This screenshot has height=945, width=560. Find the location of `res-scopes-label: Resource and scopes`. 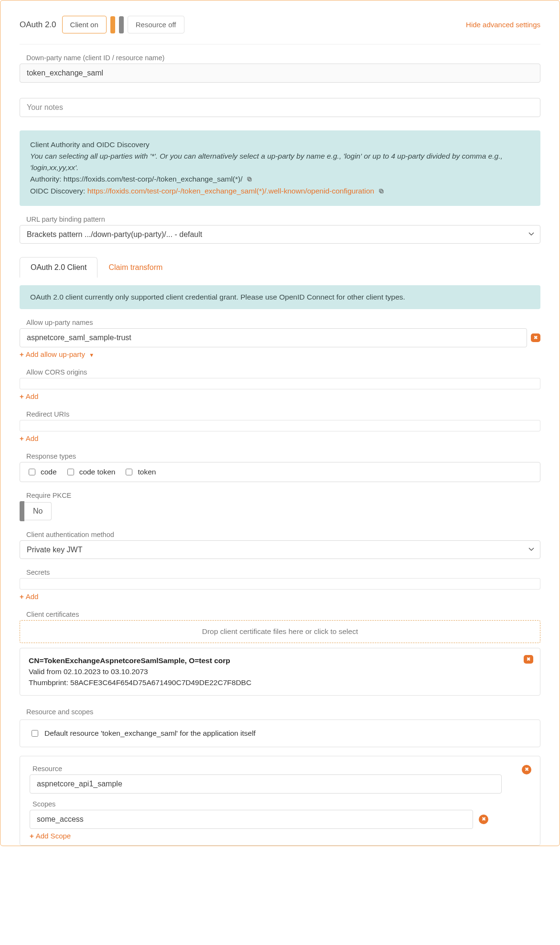

res-scopes-label: Resource and scopes is located at coordinates (283, 712).